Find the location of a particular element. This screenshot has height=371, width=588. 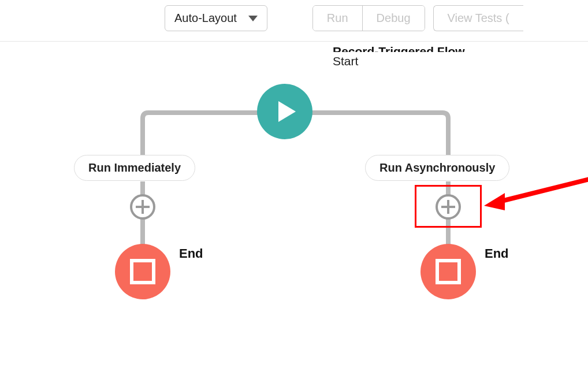

branch-label-run-immediately: Run Immediately is located at coordinates (135, 168).